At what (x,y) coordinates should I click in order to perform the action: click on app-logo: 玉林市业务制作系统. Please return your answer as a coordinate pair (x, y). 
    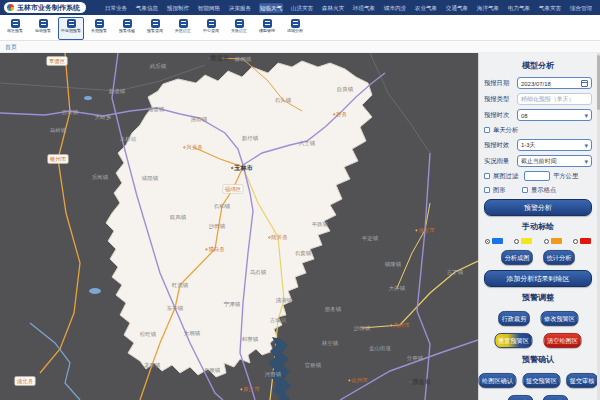
    Looking at the image, I should click on (45, 8).